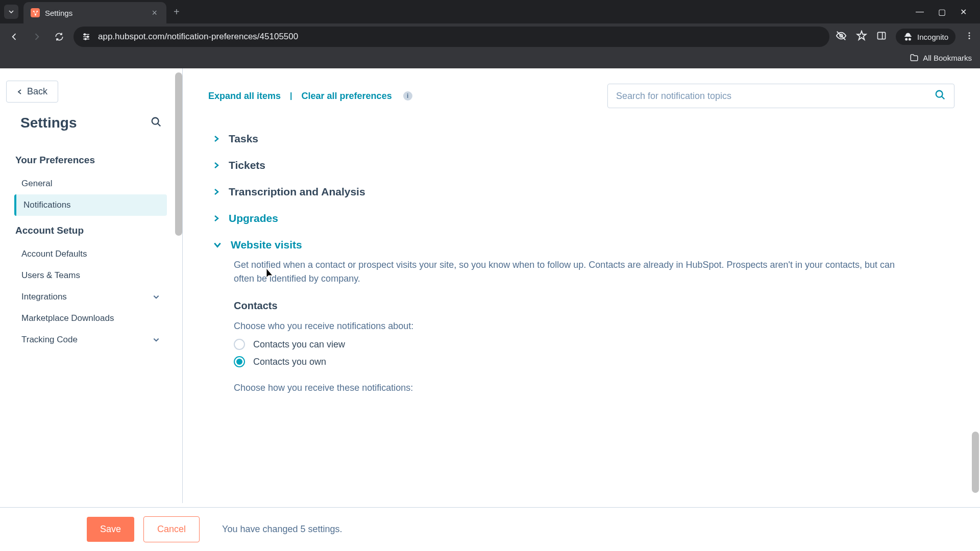  I want to click on all-bookmarks-link: All Bookmarks, so click(941, 58).